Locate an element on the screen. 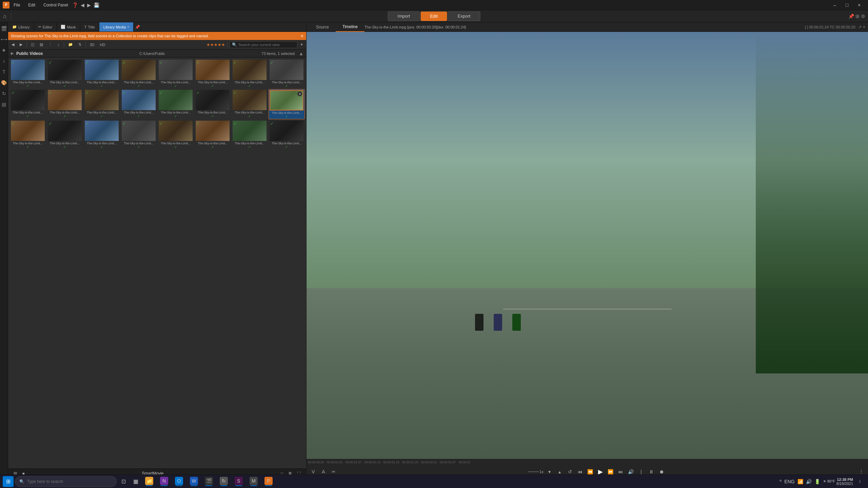 This screenshot has width=868, height=488. show-desktop-icon: | is located at coordinates (860, 482).